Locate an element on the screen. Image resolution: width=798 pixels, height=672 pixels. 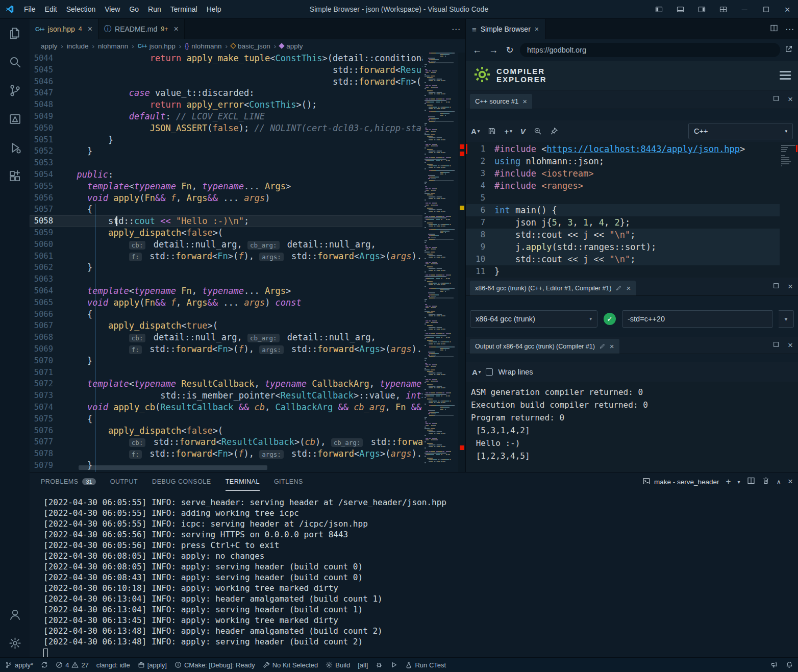
code-line-5045: 5045 std::forward<ResultCallback>(cb), is located at coordinates (247, 70).